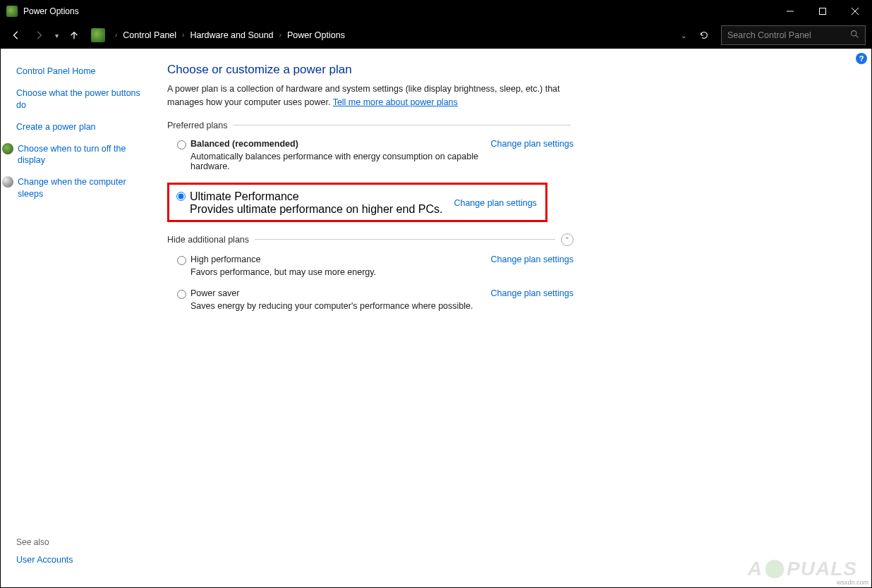 Image resolution: width=872 pixels, height=588 pixels. Describe the element at coordinates (83, 127) in the screenshot. I see `sidebar-create-plan-link: Create a power plan` at that location.